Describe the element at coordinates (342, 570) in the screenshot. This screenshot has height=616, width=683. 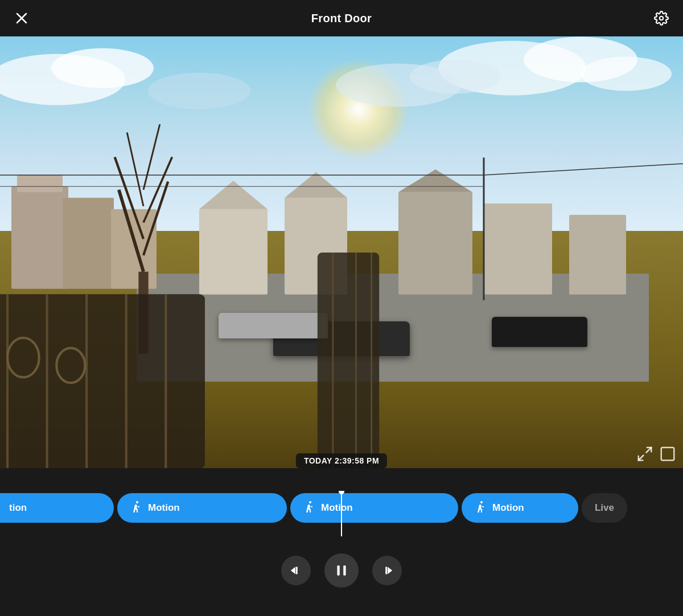
I see `pause-button` at that location.